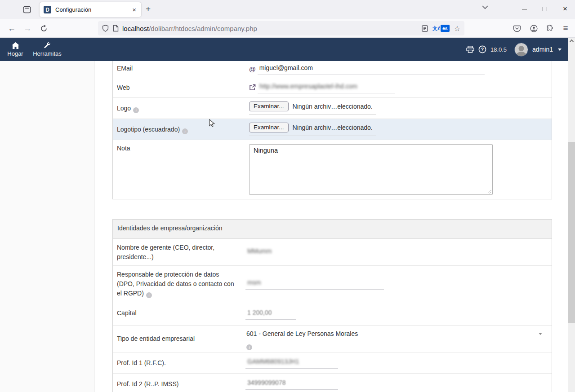  What do you see at coordinates (292, 384) in the screenshot?
I see `prof-id2-input-redacted: 34999099078` at bounding box center [292, 384].